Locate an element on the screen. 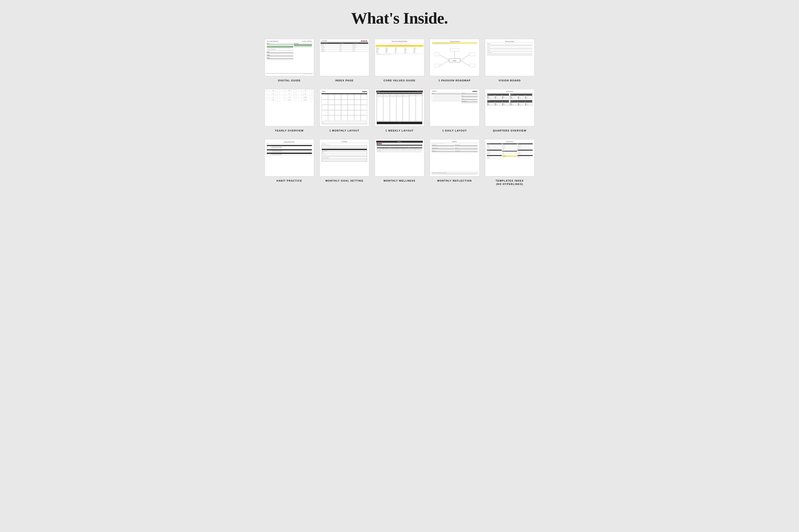 This screenshot has width=799, height=532. preview-index-page: ★ Index Page ← → ✕ Planner Overview Page… is located at coordinates (344, 58).